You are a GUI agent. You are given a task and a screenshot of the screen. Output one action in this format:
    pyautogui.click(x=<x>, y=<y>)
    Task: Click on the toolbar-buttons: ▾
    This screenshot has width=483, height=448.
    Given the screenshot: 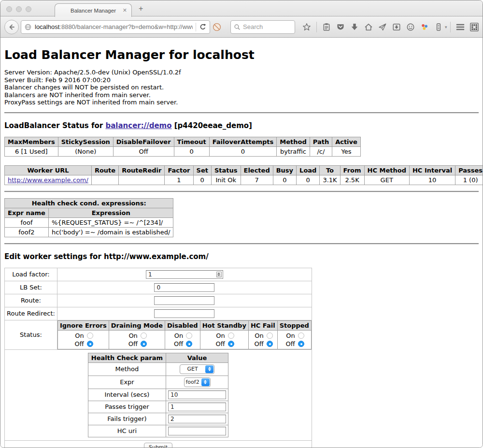 What is the action you would take?
    pyautogui.click(x=390, y=27)
    